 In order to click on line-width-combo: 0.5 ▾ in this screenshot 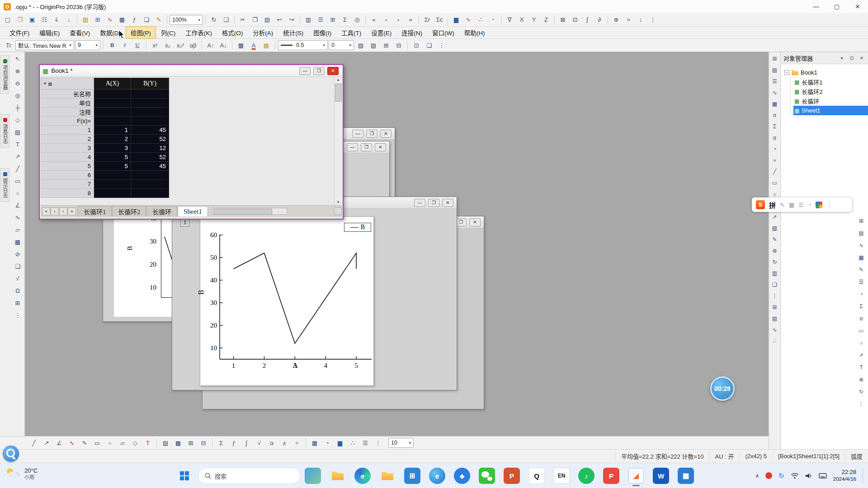, I will do `click(303, 45)`.